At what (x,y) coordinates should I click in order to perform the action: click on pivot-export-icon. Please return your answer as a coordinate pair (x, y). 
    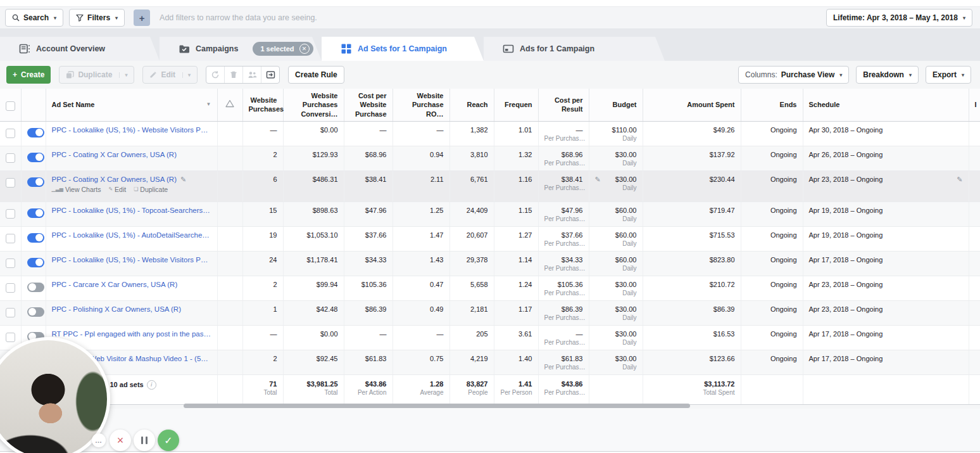
    Looking at the image, I should click on (270, 75).